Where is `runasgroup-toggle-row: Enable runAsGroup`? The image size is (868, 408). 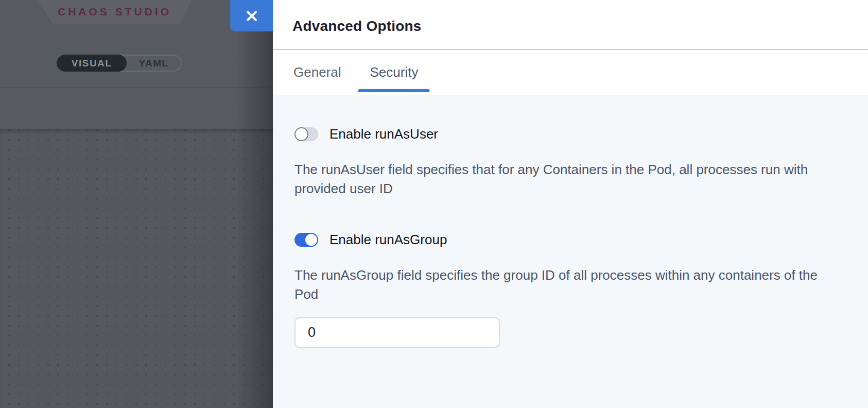 runasgroup-toggle-row: Enable runAsGroup is located at coordinates (570, 240).